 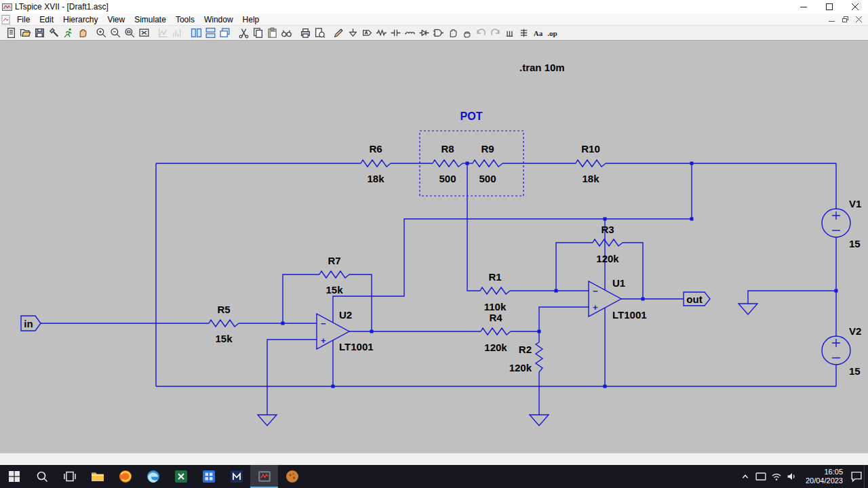 I want to click on resistor-R1: R1 110k, so click(x=495, y=291).